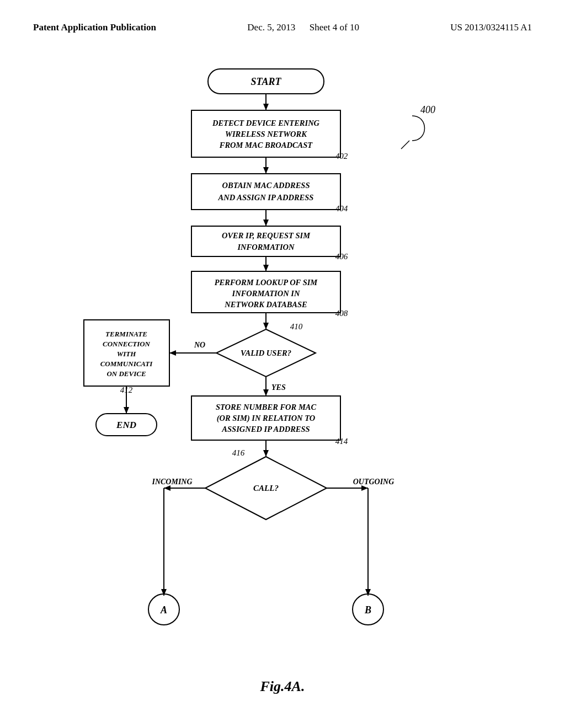 This screenshot has height=728, width=565. I want to click on no-label: NO, so click(200, 345).